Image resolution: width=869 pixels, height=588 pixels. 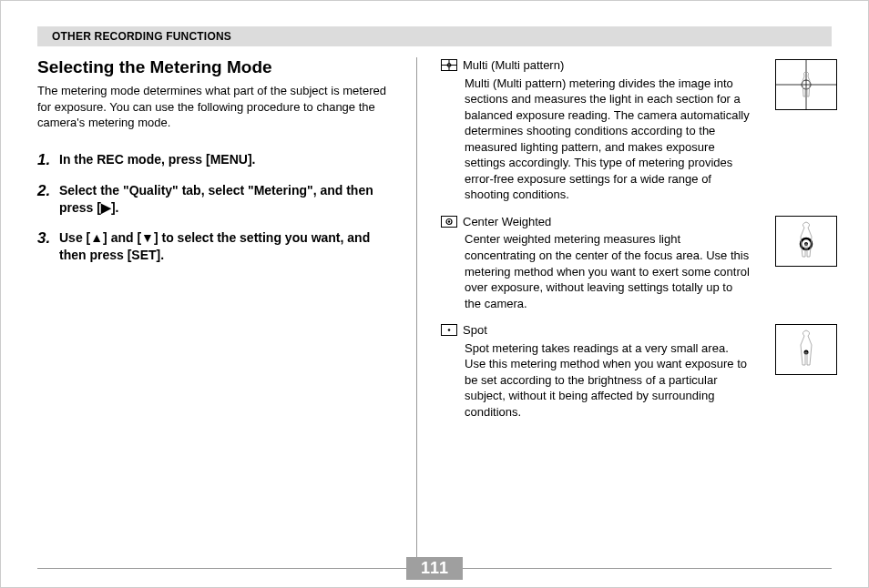 What do you see at coordinates (596, 330) in the screenshot?
I see `mode-heading: Spot` at bounding box center [596, 330].